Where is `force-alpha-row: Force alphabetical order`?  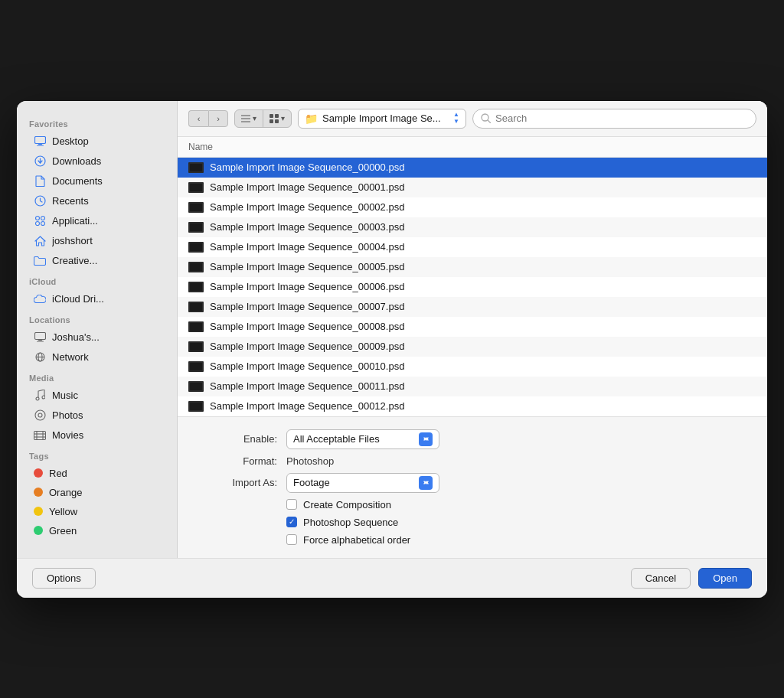
force-alpha-row: Force alphabetical order is located at coordinates (472, 540).